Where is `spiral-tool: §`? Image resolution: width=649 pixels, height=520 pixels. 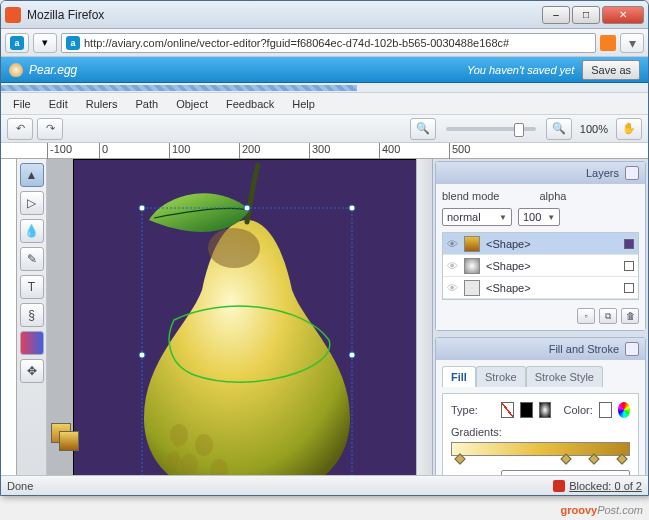 spiral-tool: § is located at coordinates (32, 315).